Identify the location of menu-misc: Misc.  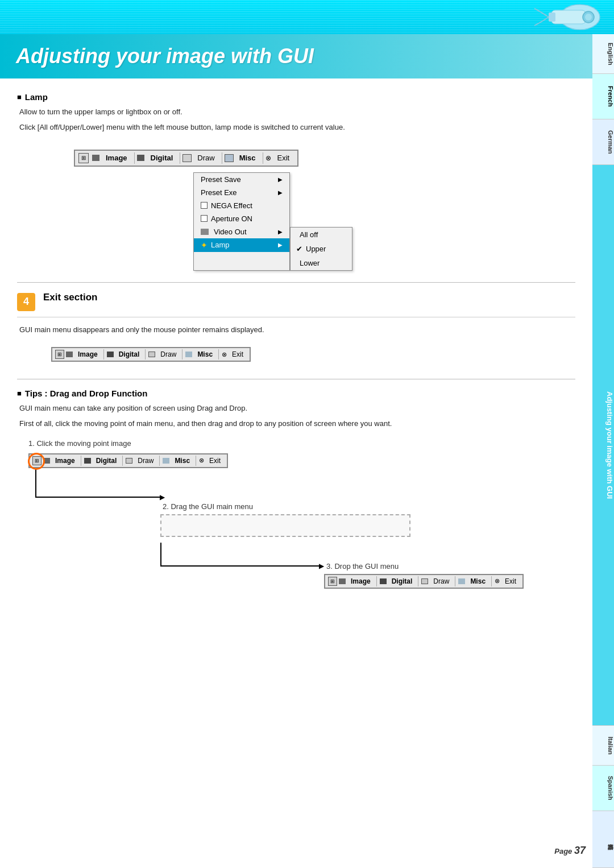
(248, 158).